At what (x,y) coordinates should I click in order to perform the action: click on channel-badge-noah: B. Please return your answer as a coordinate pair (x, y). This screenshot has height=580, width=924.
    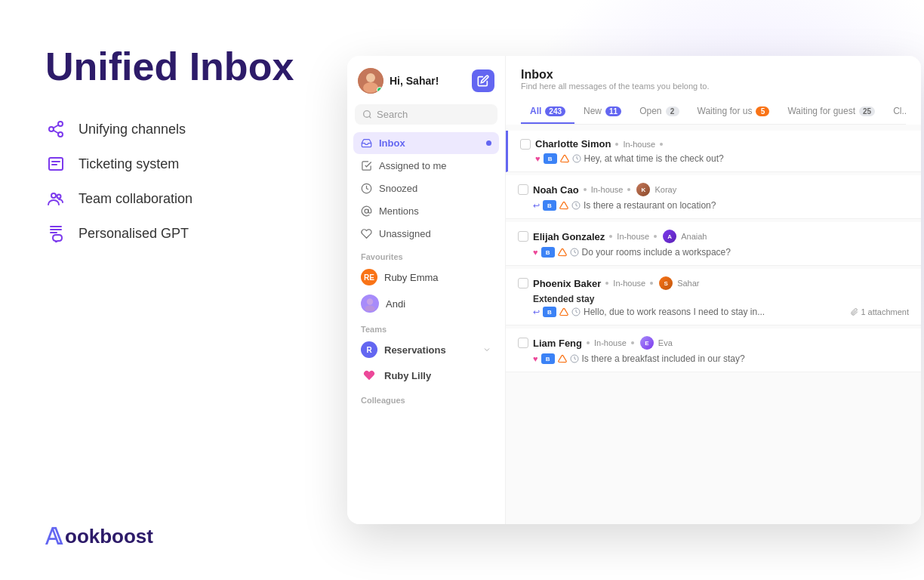
    Looking at the image, I should click on (550, 205).